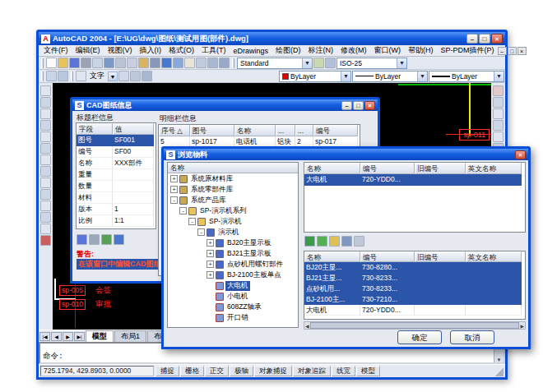 The image size is (543, 392). Describe the element at coordinates (233, 222) in the screenshot. I see `tree-item-4: -SP-演示机` at that location.